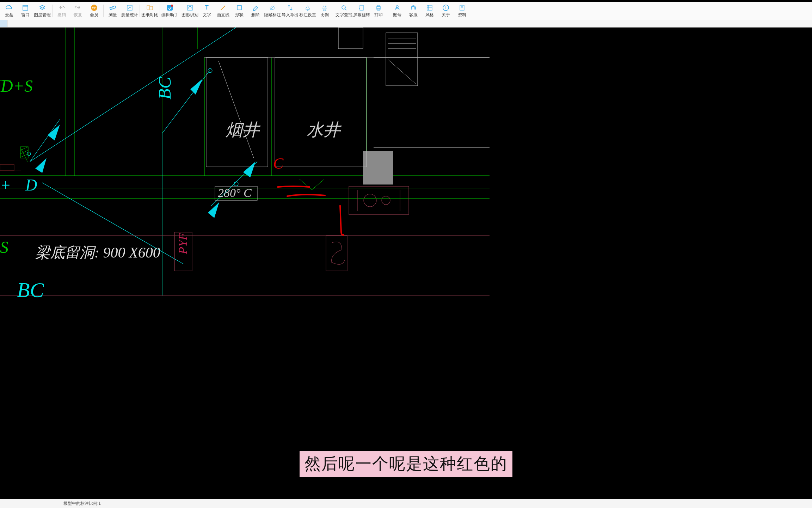 This screenshot has height=508, width=812. I want to click on import-export-icon, so click(290, 8).